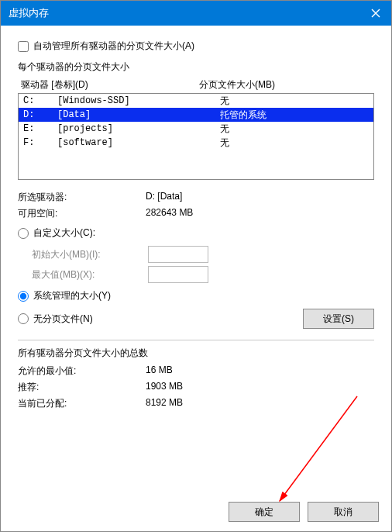  What do you see at coordinates (110, 85) in the screenshot?
I see `header-drive: 驱动器 [卷标](D)` at bounding box center [110, 85].